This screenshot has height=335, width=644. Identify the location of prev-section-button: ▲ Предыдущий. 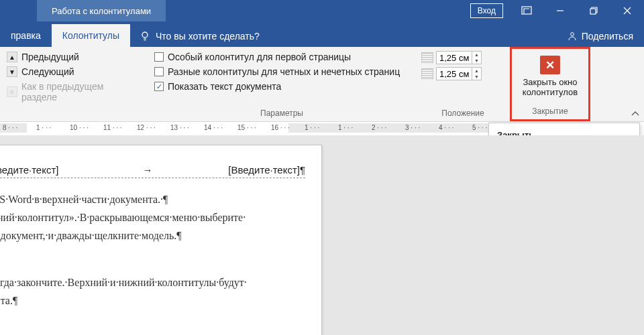
(74, 57).